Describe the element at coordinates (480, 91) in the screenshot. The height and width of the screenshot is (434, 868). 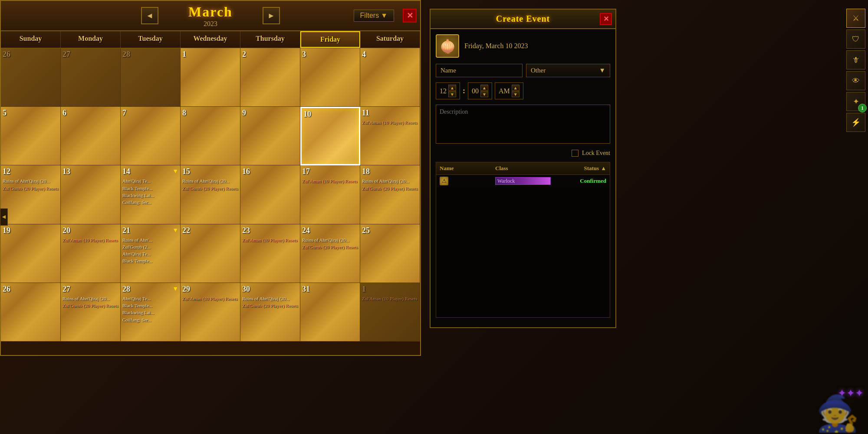
I see `minute-spinner: 00 ▲ ▼` at that location.